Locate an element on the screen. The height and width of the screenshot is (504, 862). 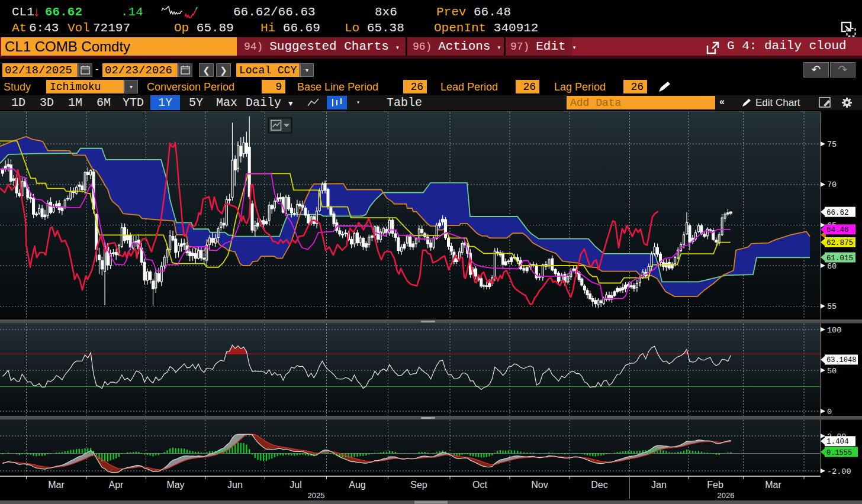
svg-text: Aug is located at coordinates (357, 485).